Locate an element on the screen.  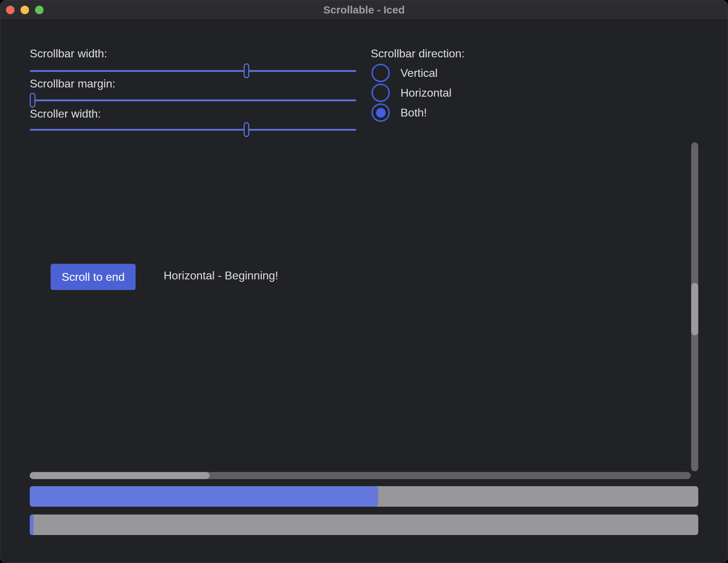
radio-dot-icon is located at coordinates (381, 113).